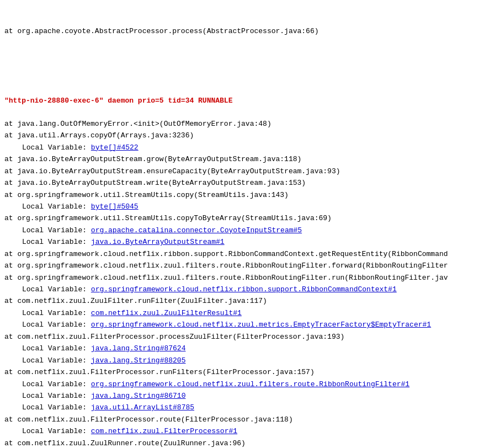  I want to click on stack-line: Local Variable: org.apache.catalina.conn…, so click(240, 231).